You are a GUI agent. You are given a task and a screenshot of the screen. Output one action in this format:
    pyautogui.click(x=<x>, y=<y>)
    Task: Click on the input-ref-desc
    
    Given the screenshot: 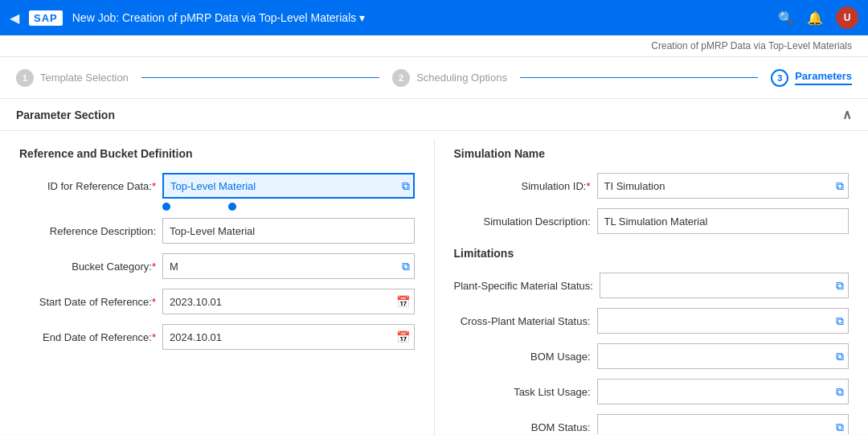 What is the action you would take?
    pyautogui.click(x=289, y=231)
    